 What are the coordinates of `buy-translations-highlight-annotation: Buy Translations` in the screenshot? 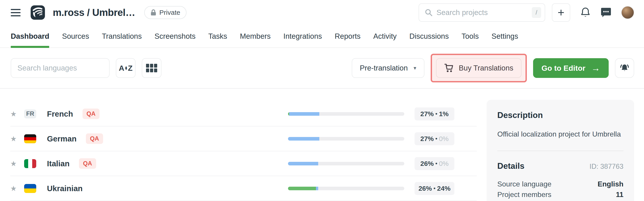 It's located at (479, 68).